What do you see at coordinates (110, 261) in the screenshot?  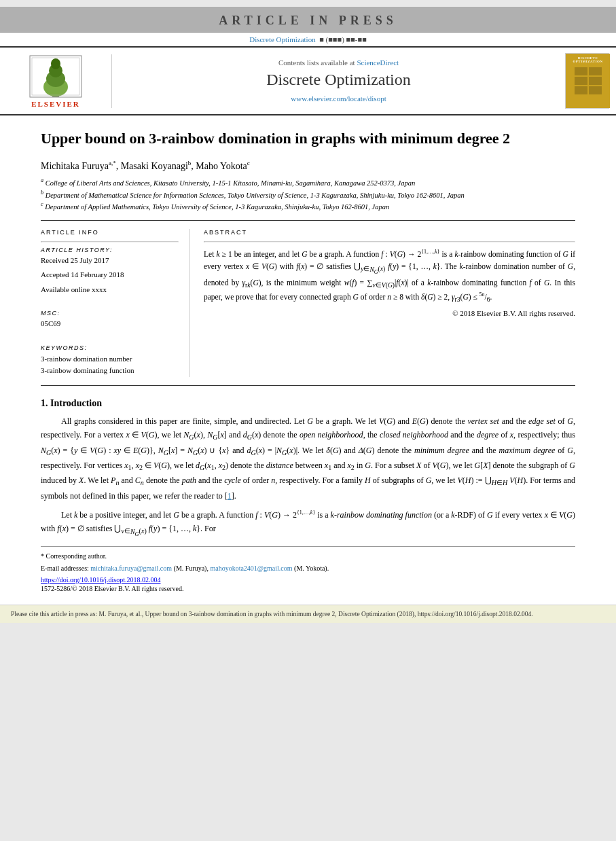 I see `received-date: Received 25 July 2017` at bounding box center [110, 261].